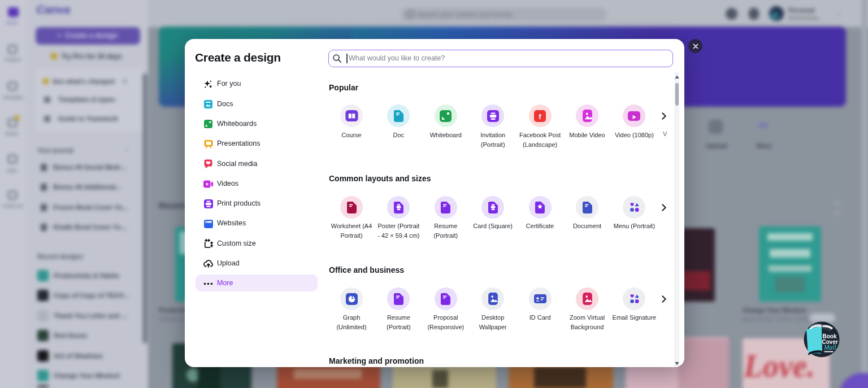  Describe the element at coordinates (830, 347) in the screenshot. I see `svg-text: Mall` at that location.